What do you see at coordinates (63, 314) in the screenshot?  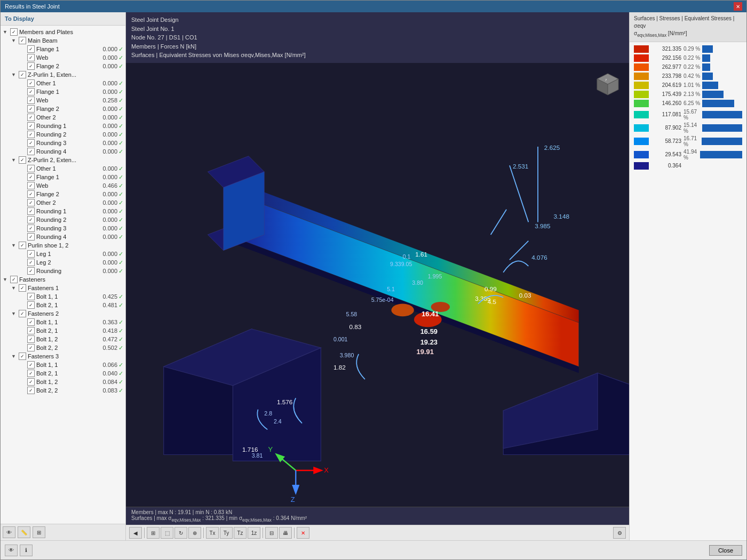 I see `tree-item-fasteners2: ▼Fasteners 2` at bounding box center [63, 314].